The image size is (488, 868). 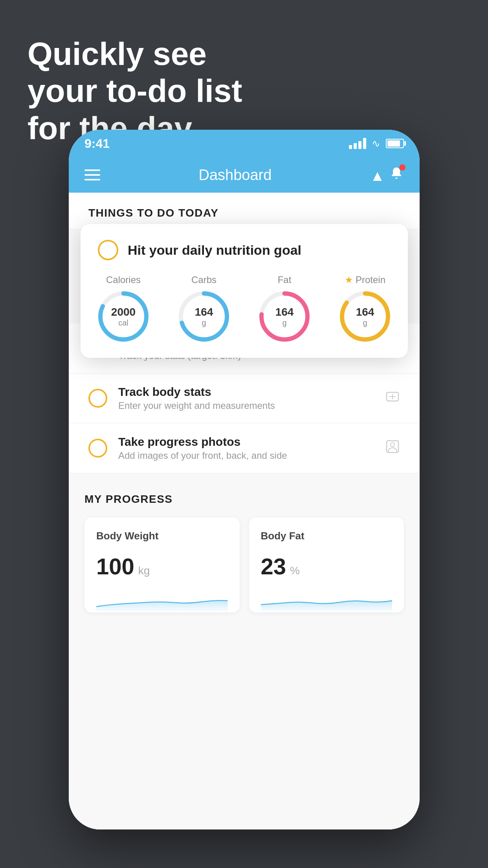 I want to click on protein-ring-item: ★ Protein 164 g, so click(x=365, y=308).